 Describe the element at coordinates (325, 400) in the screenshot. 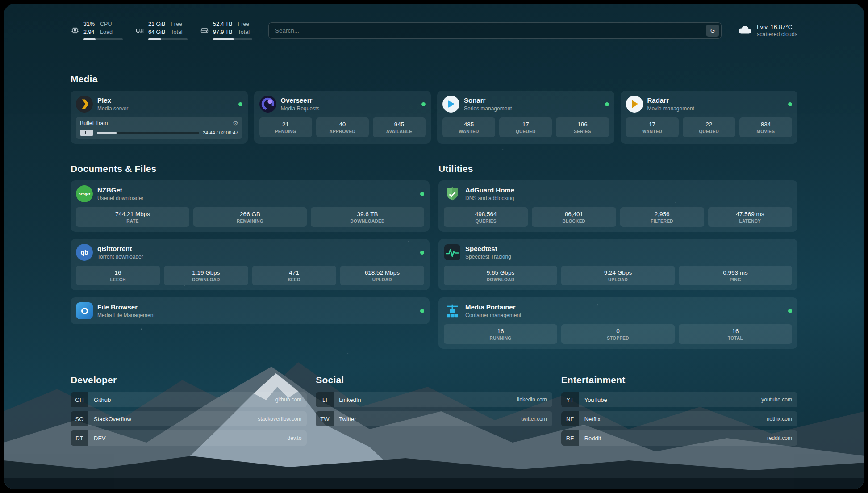

I see `bookmark-abbr: LI` at that location.